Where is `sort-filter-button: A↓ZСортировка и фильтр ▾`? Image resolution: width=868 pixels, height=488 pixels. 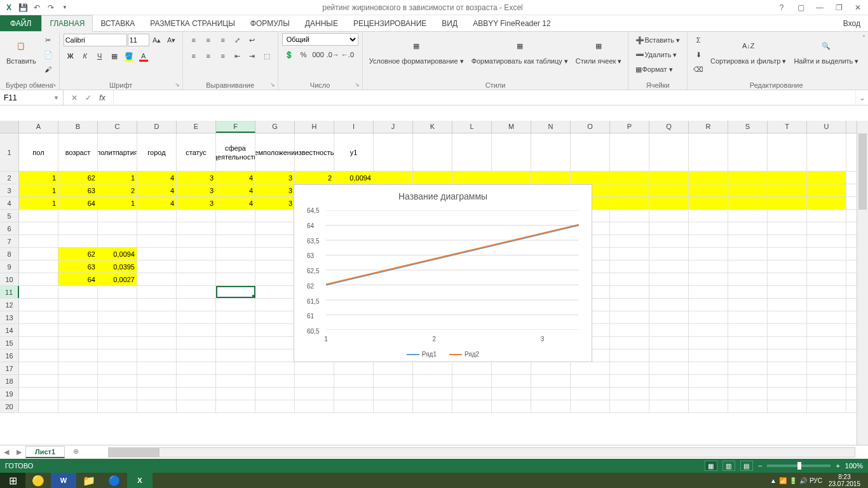 sort-filter-button: A↓ZСортировка и фильтр ▾ is located at coordinates (749, 50).